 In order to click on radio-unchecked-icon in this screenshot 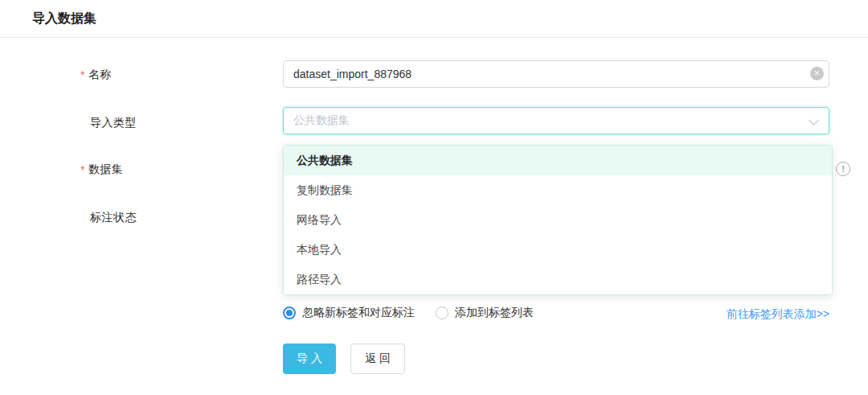, I will do `click(442, 313)`.